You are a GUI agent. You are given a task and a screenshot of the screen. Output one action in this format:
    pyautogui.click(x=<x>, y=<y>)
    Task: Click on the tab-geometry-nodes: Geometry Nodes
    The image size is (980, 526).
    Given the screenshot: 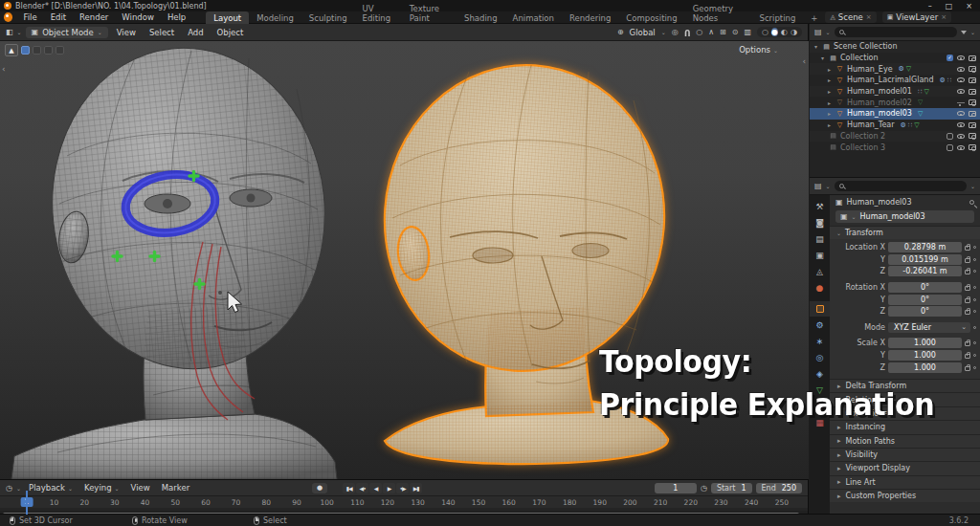 What is the action you would take?
    pyautogui.click(x=719, y=13)
    